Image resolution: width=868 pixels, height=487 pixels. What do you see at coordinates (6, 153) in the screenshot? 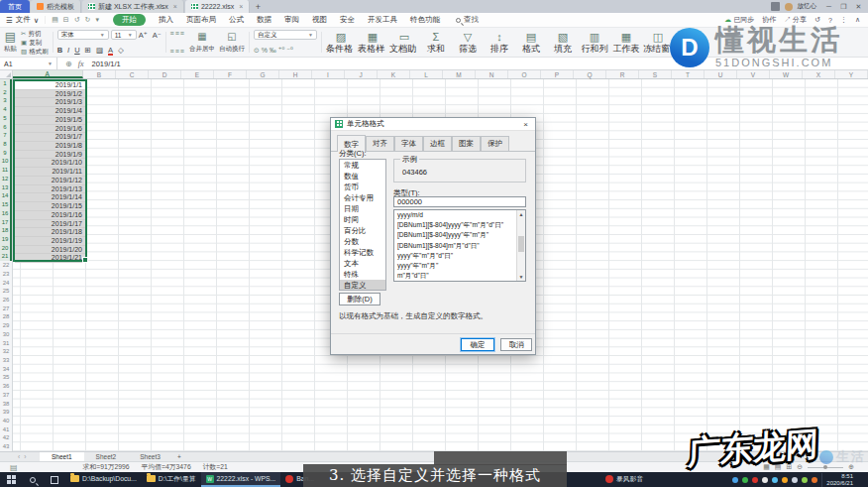
I see `row-header: 9` at bounding box center [6, 153].